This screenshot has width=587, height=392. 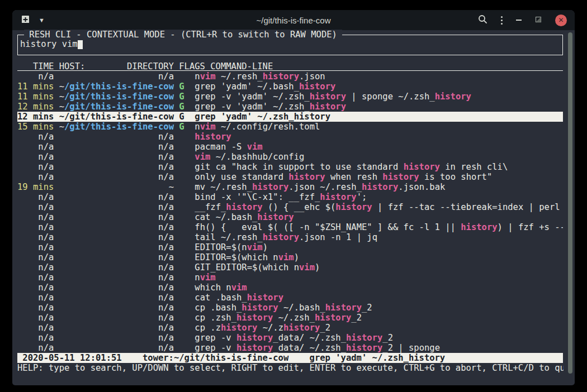 What do you see at coordinates (570, 203) in the screenshot?
I see `scrollbar-thumb` at bounding box center [570, 203].